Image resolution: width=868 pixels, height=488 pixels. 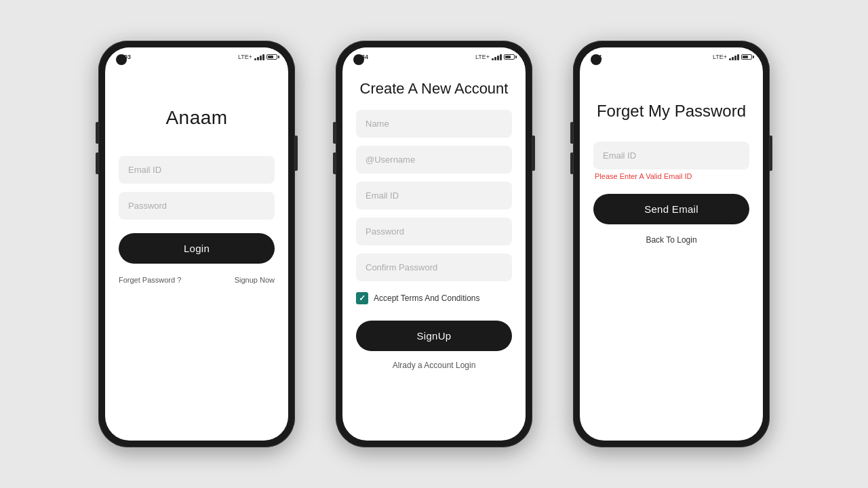 What do you see at coordinates (121, 60) in the screenshot?
I see `front-camera-icon` at bounding box center [121, 60].